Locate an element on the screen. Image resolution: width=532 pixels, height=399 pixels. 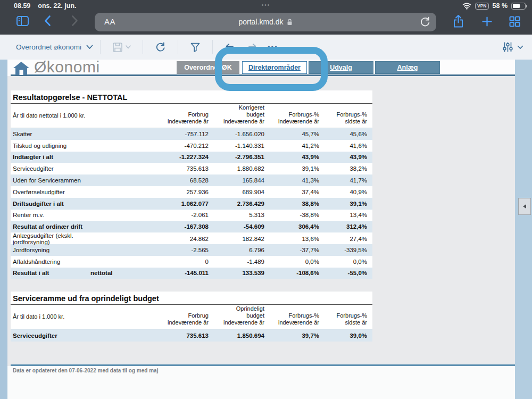
save-button is located at coordinates (121, 47).